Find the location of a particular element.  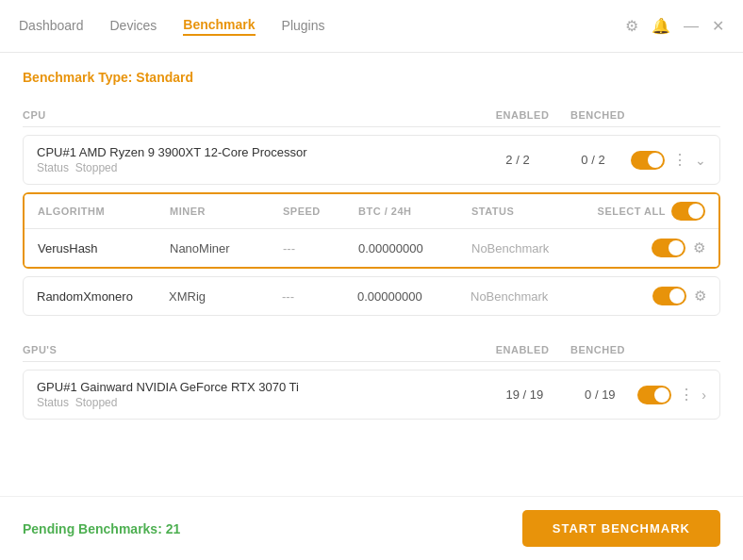

algo-table-header: ALGORITHM MINER SPEED BTC / 24H STATUS S… is located at coordinates (372, 211).